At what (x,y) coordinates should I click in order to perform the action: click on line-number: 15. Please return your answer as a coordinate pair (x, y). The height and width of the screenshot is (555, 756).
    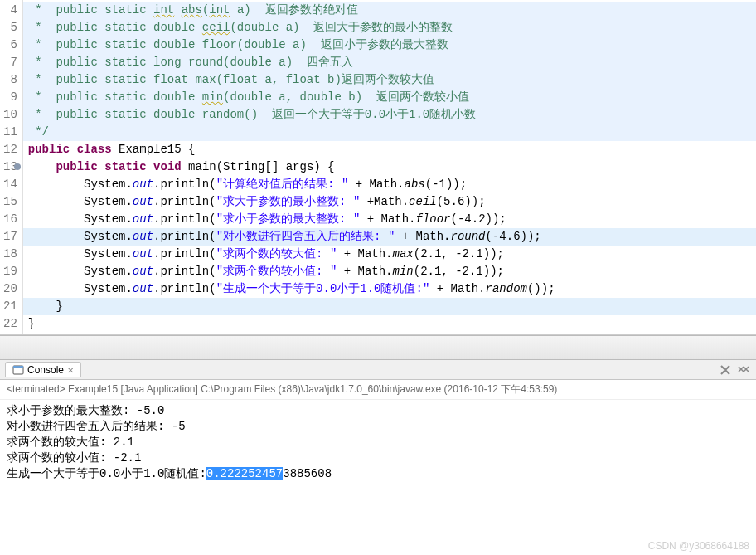
    Looking at the image, I should click on (10, 202).